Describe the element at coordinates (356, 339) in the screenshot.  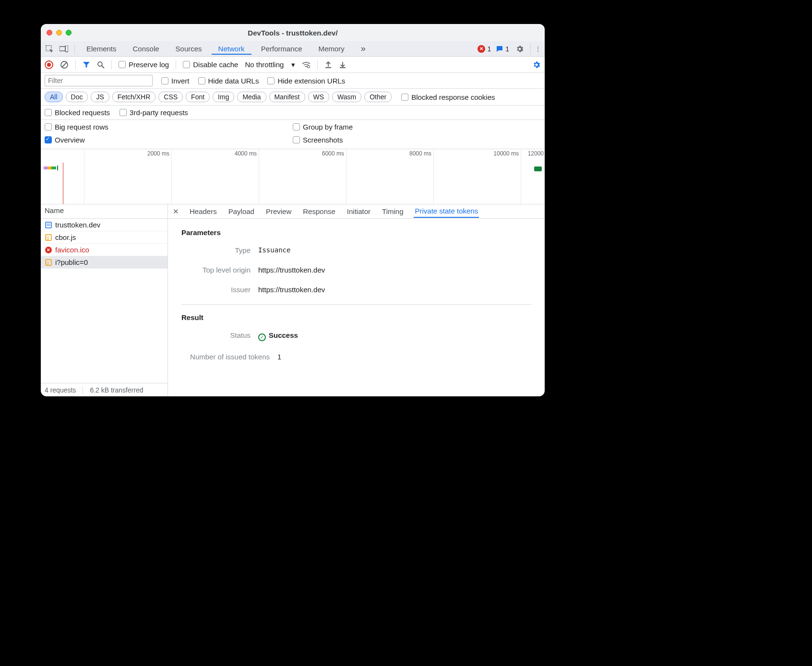
I see `status-row: Status Success` at that location.